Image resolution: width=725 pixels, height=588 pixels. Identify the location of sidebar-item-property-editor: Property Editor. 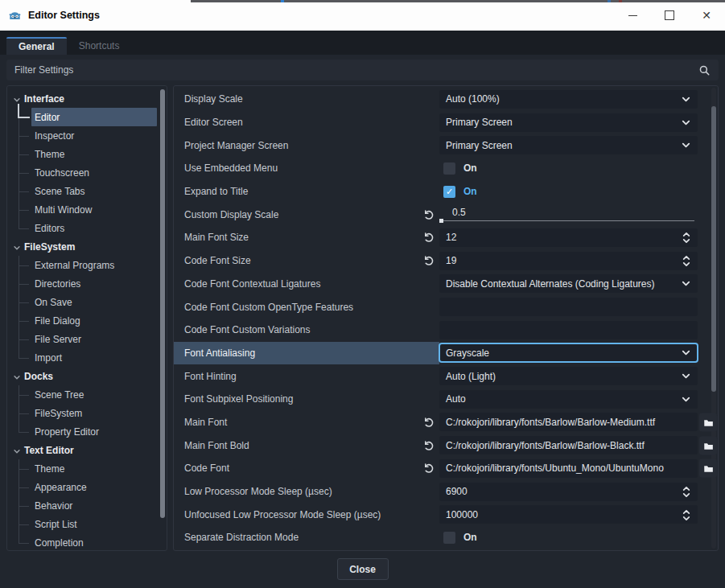
(87, 431).